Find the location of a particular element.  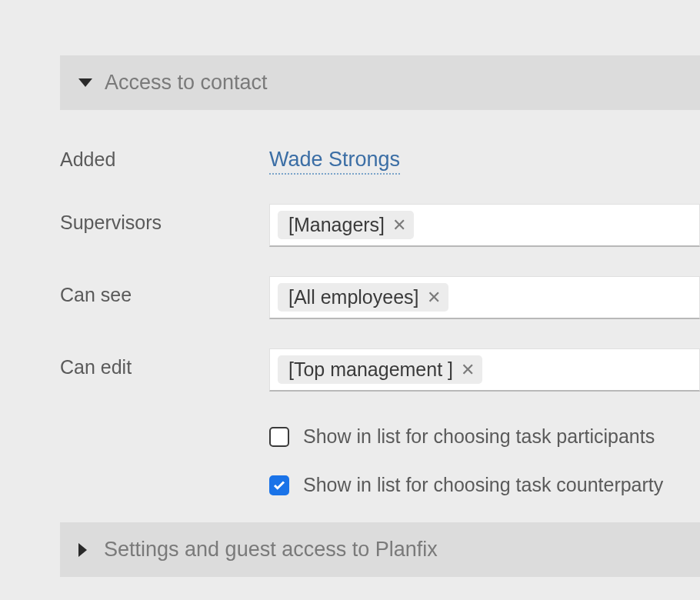

supervisors-tag: [Managers] ✕ is located at coordinates (346, 225).